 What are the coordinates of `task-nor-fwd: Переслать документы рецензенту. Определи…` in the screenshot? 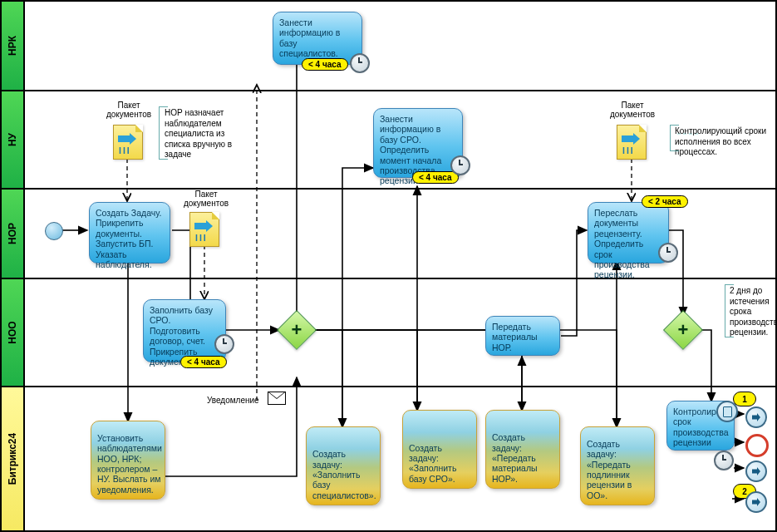 It's located at (628, 233).